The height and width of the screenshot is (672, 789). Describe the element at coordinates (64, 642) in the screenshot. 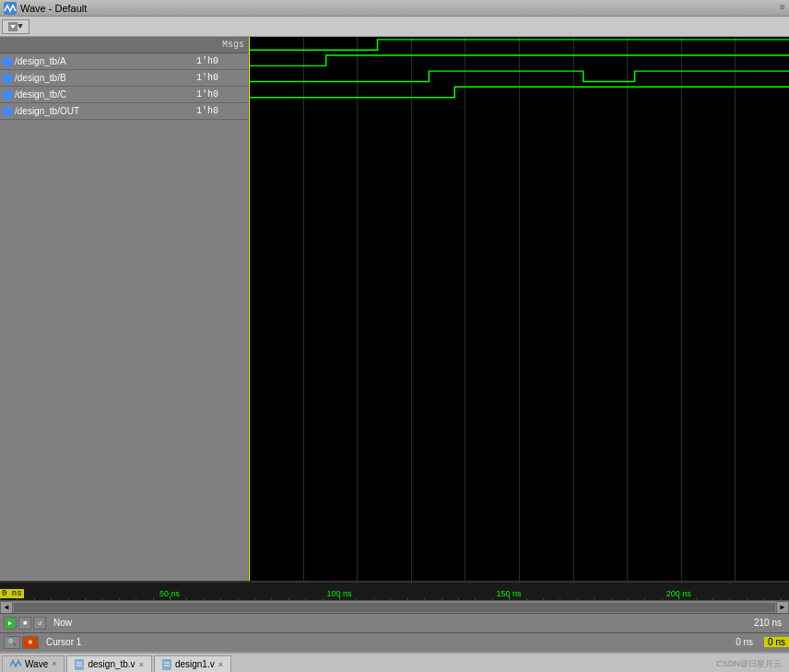

I see `cursor-label: Cursor 1` at that location.